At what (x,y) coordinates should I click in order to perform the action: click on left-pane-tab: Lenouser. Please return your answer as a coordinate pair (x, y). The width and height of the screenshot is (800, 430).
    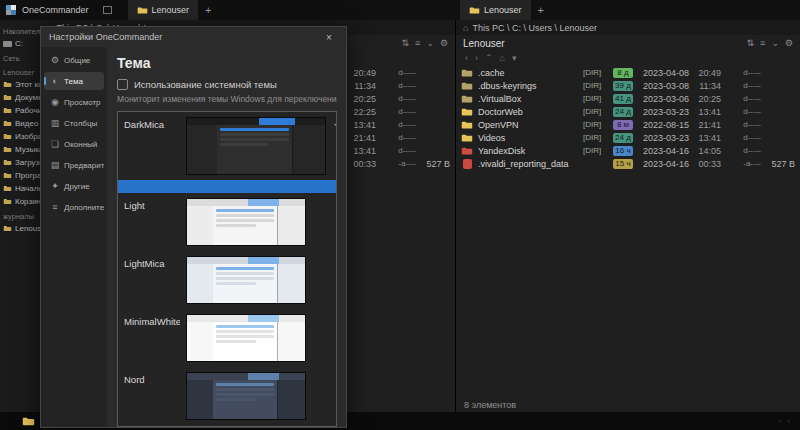
    Looking at the image, I should click on (164, 10).